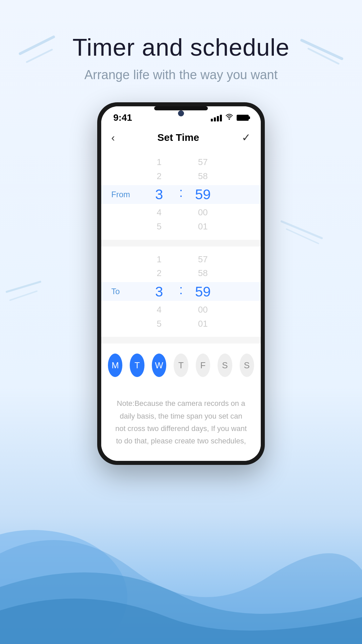 Image resolution: width=362 pixels, height=644 pixels. What do you see at coordinates (181, 424) in the screenshot?
I see `note-section: Note:Because the camera records on a dai…` at bounding box center [181, 424].